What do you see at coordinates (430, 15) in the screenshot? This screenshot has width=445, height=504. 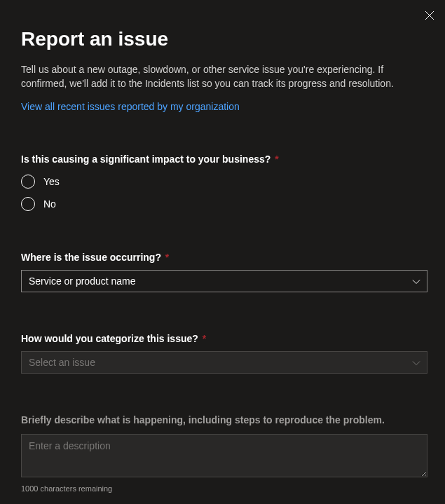 I see `close-icon` at bounding box center [430, 15].